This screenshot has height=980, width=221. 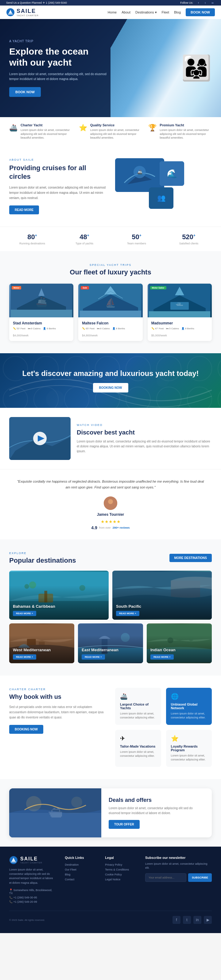 I want to click on top-bar-social-ig: in, so click(x=213, y=3).